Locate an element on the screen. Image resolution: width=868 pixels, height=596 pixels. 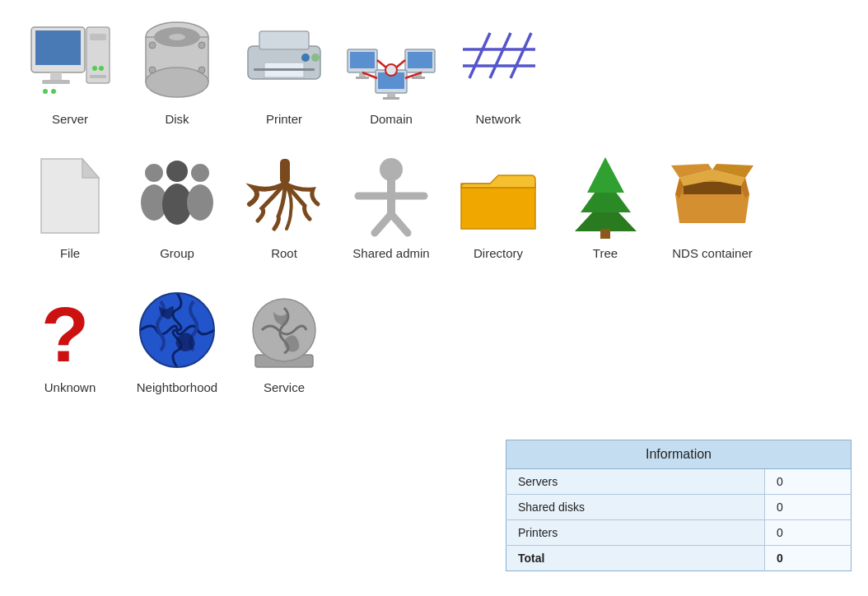
info-table: Information Servers0Shared disks0Printer… is located at coordinates (679, 505).